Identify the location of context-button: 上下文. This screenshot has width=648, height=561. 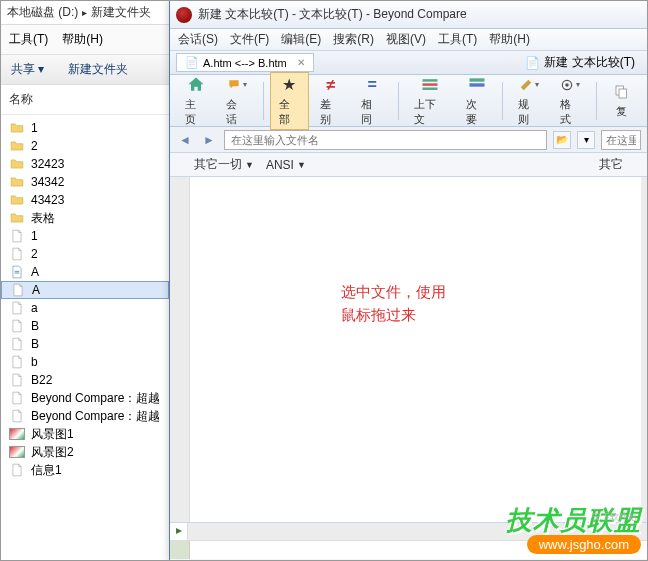
(430, 101).